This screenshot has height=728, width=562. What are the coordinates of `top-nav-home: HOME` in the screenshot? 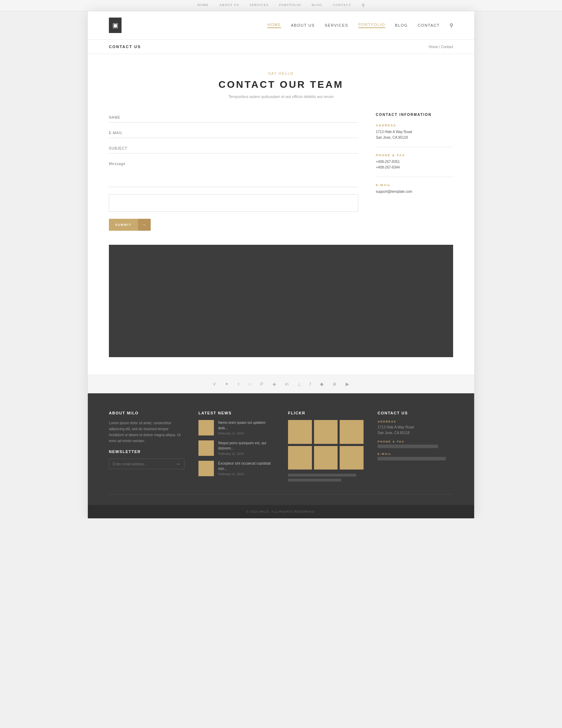 It's located at (203, 6).